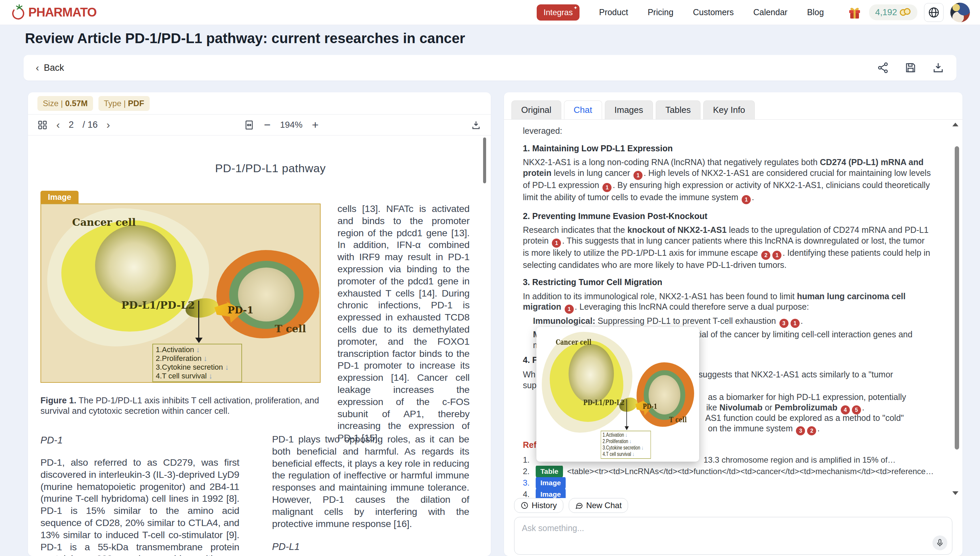 Image resolution: width=980 pixels, height=556 pixels. I want to click on effect-line: 3.Cytokine secretion ↓, so click(197, 367).